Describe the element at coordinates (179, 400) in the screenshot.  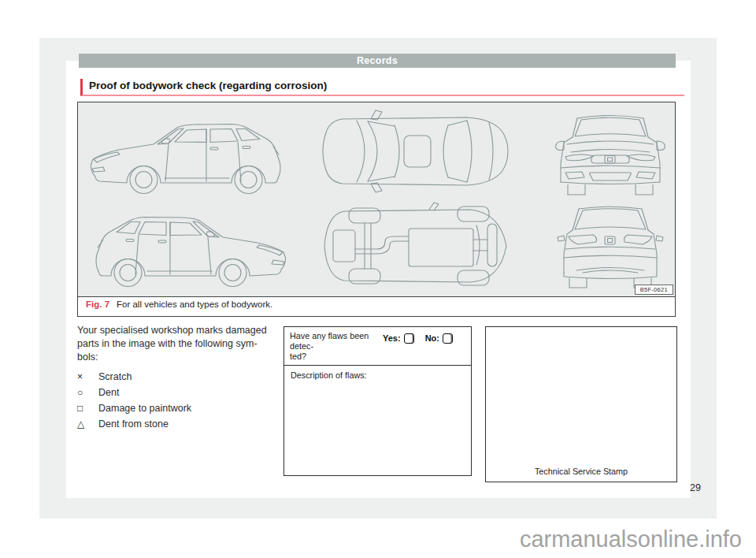
I see `symbol-legend: × Scratch ○ Dent □ Damage to paintwork △…` at that location.